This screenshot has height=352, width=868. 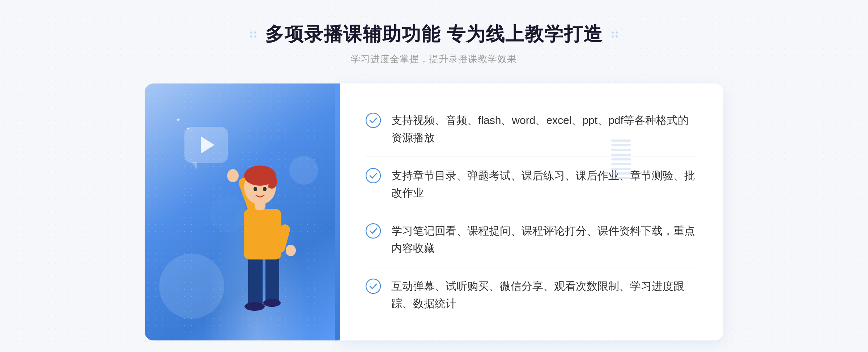 What do you see at coordinates (621, 160) in the screenshot?
I see `right-stripe-decoration` at bounding box center [621, 160].